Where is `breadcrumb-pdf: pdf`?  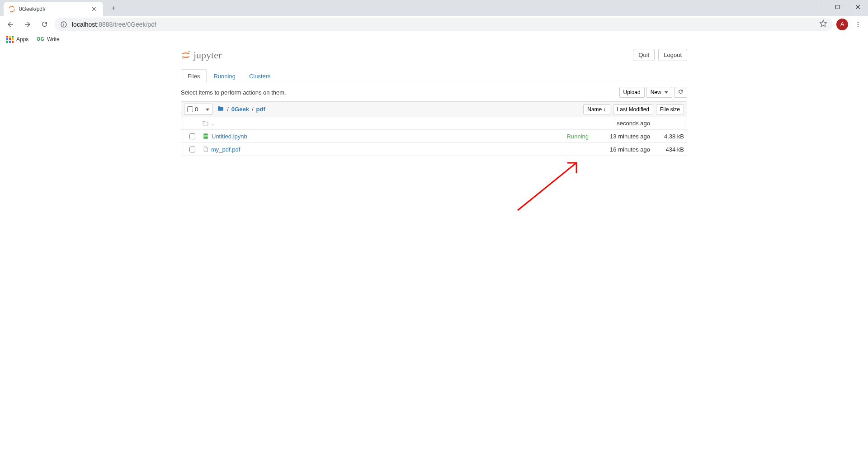 breadcrumb-pdf: pdf is located at coordinates (261, 109).